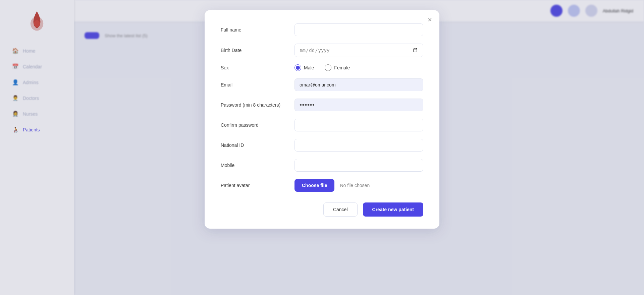  I want to click on file-row: Choose file No file chosen, so click(359, 185).